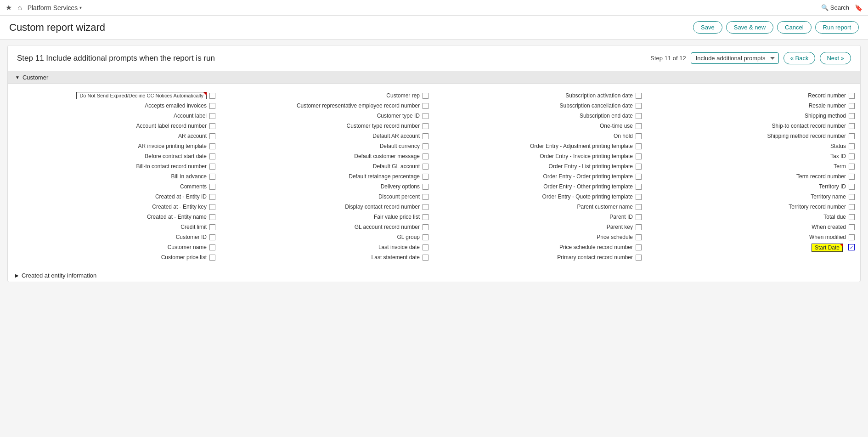 This screenshot has height=437, width=868. Describe the element at coordinates (638, 156) in the screenshot. I see `oe-invoice-checkbox` at that location.